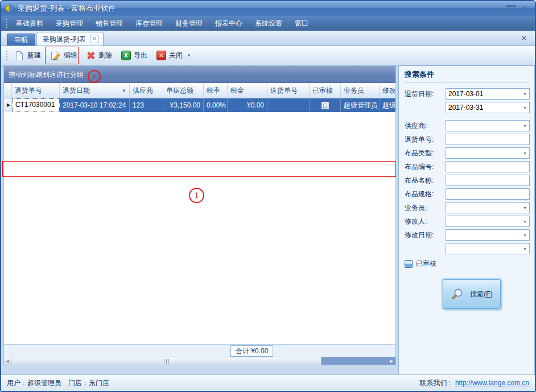  I want to click on close-window-button: ✕, so click(525, 9).